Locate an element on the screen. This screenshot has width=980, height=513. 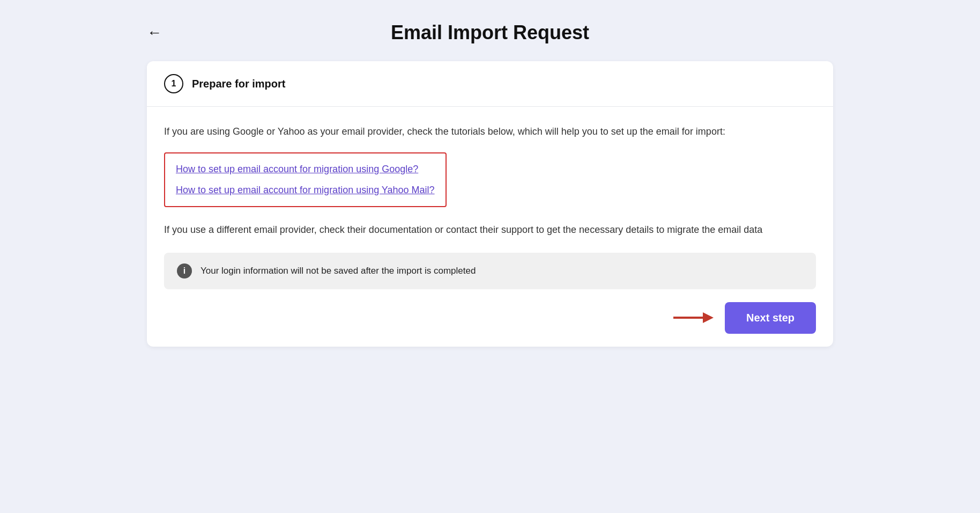
google-link: How to set up email account for migratio… is located at coordinates (306, 170).